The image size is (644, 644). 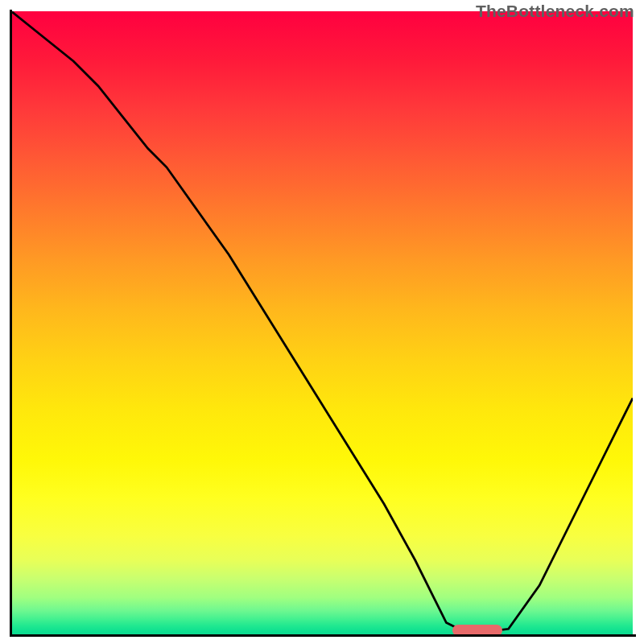 I want to click on x-axis, so click(x=323, y=636).